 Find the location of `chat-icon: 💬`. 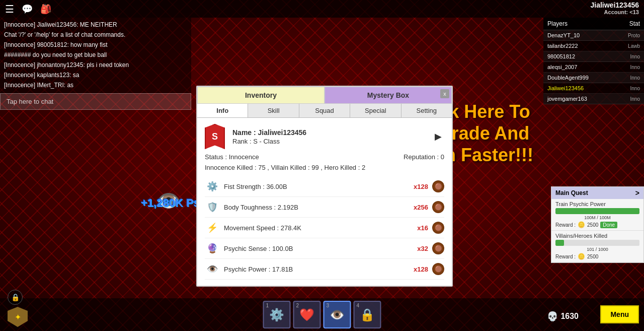

chat-icon: 💬 is located at coordinates (27, 9).